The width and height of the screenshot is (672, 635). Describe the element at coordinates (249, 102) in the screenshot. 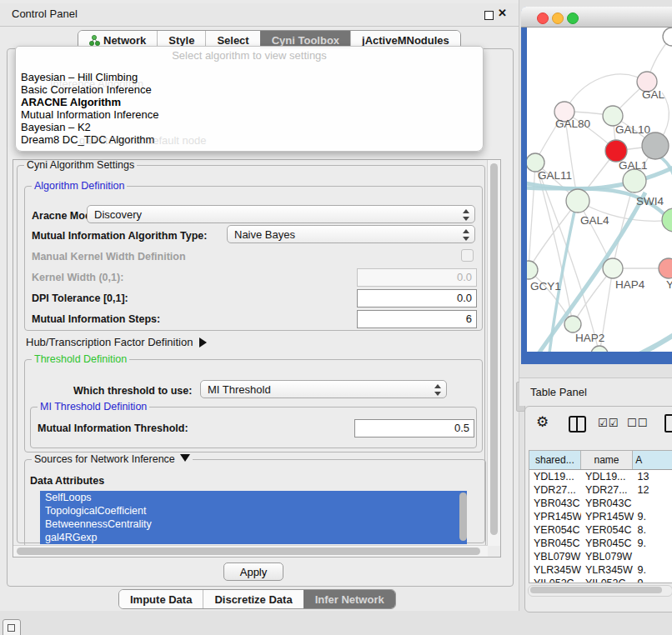

I see `algorithm-option: ARACNE Algorithm` at that location.